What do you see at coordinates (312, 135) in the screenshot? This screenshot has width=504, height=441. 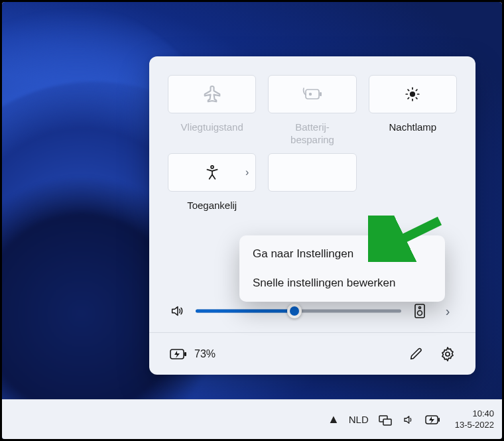 I see `battery-saver-label: Batterij- besparing` at bounding box center [312, 135].